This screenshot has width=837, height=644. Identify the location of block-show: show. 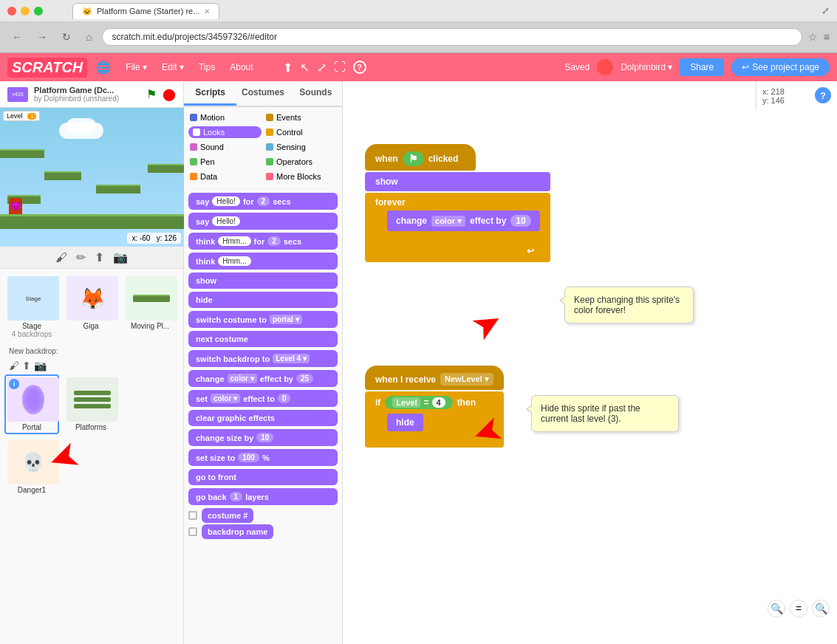
(263, 281).